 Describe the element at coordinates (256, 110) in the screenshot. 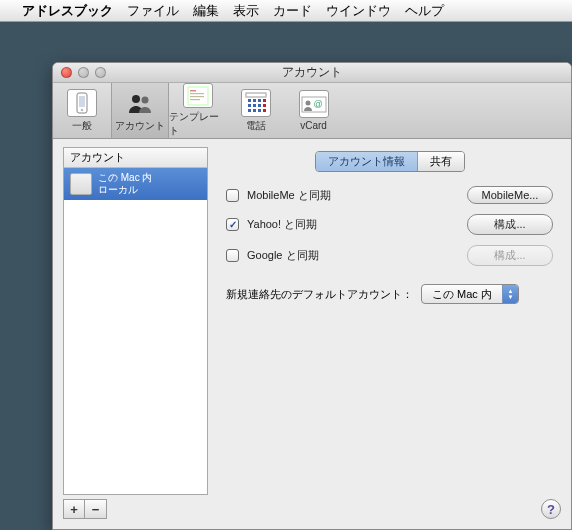

I see `toolbar-phone: 電話` at that location.